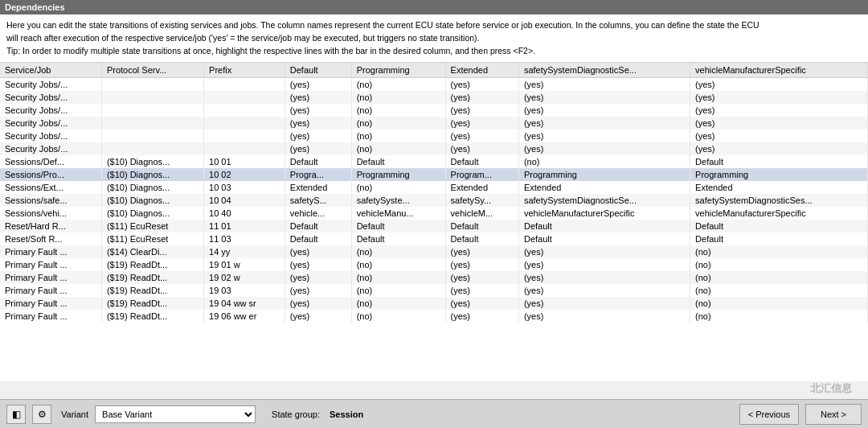 The height and width of the screenshot is (428, 868). Describe the element at coordinates (434, 162) in the screenshot. I see `table-row: Sessions/Def...($10) Diagnos...10 01Defa…` at that location.